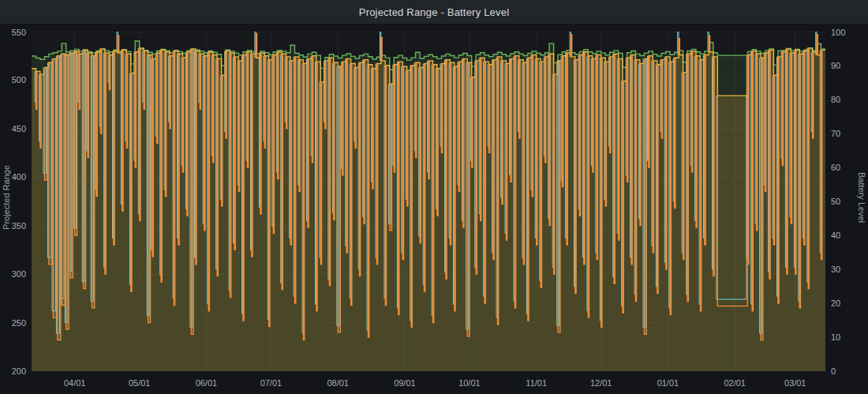 The width and height of the screenshot is (868, 394). Describe the element at coordinates (836, 337) in the screenshot. I see `y-tick-label: 10` at that location.